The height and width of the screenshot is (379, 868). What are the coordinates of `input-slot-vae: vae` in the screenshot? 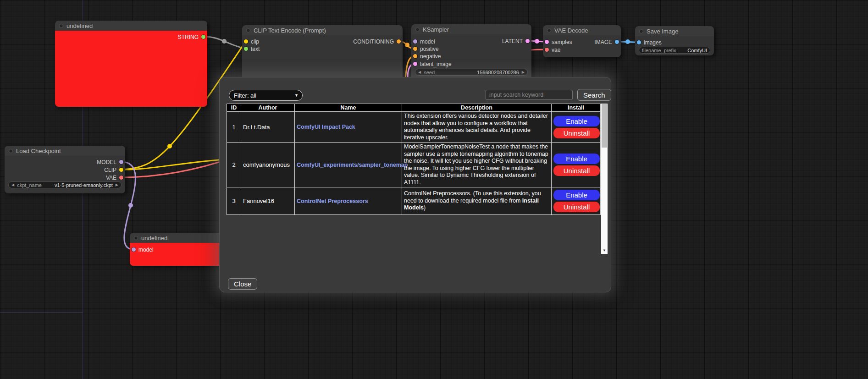 It's located at (553, 49).